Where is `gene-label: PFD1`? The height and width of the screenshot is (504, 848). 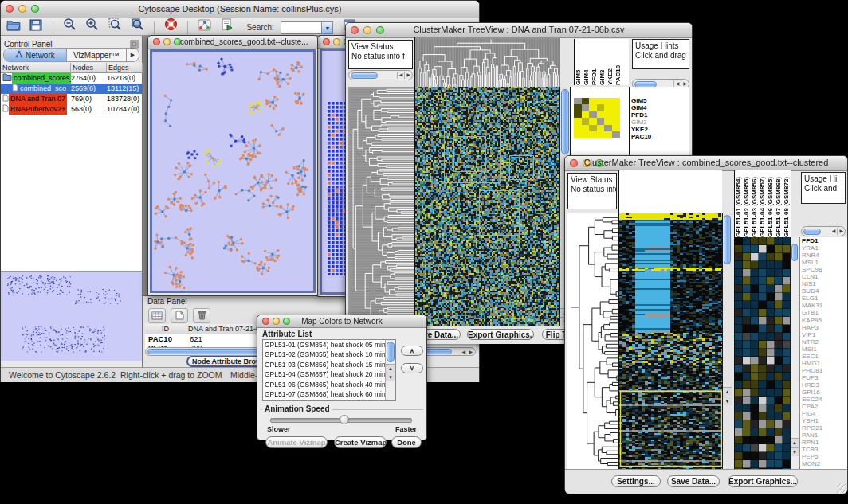 gene-label: PFD1 is located at coordinates (660, 115).